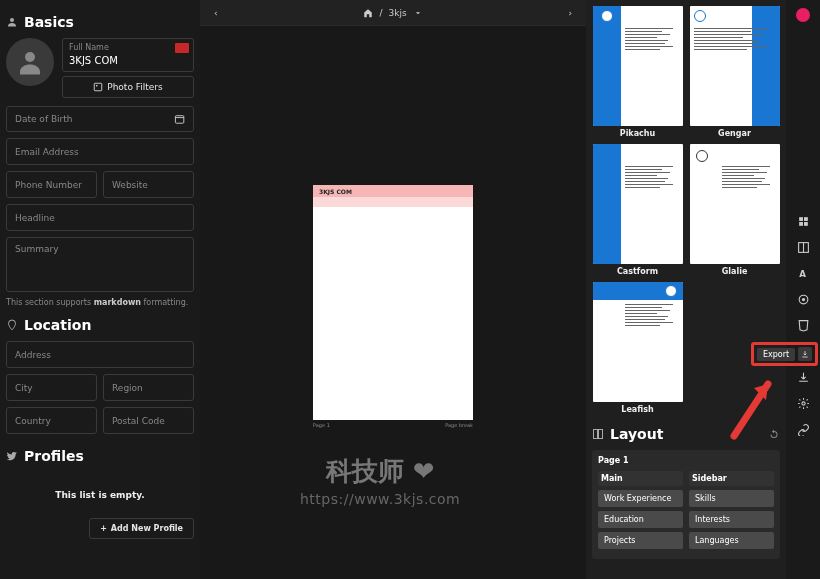 This screenshot has height=579, width=820. What do you see at coordinates (100, 152) in the screenshot?
I see `email-input` at bounding box center [100, 152].